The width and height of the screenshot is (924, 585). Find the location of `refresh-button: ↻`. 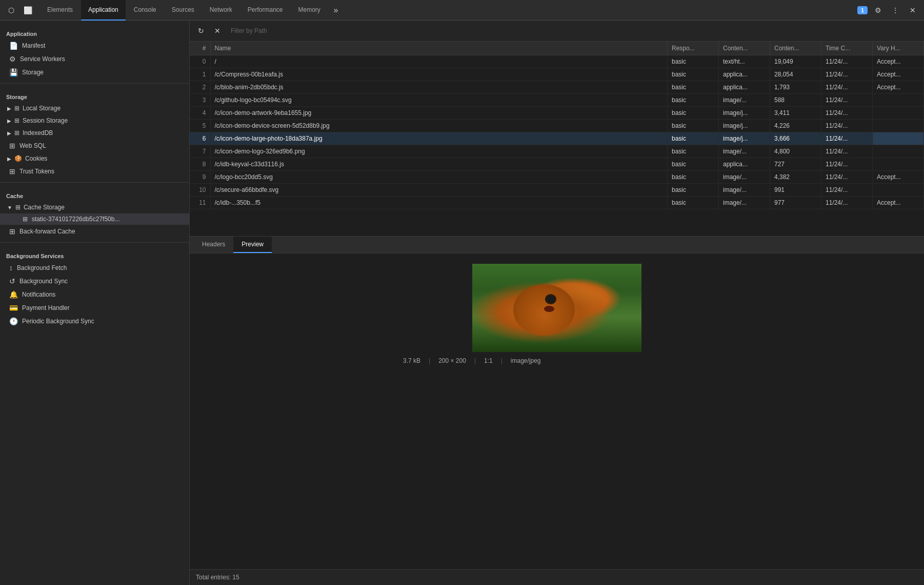

refresh-button: ↻ is located at coordinates (201, 31).